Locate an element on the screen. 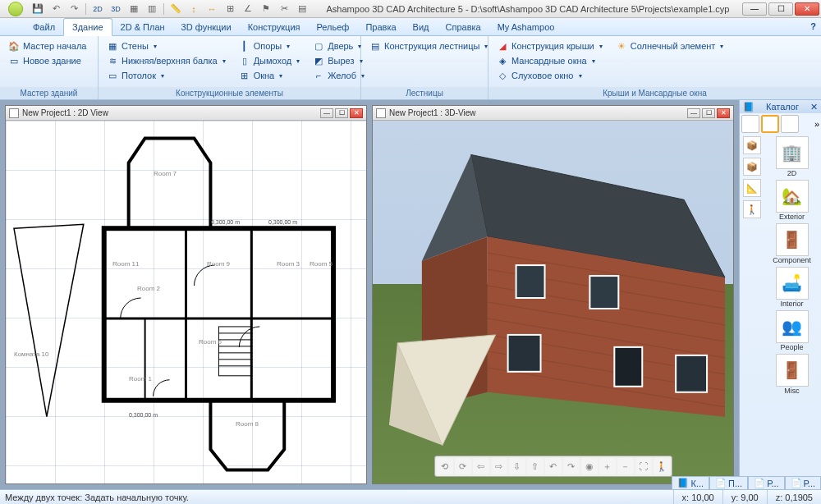  cmd-new-building: ▭Новое здание is located at coordinates (48, 61).